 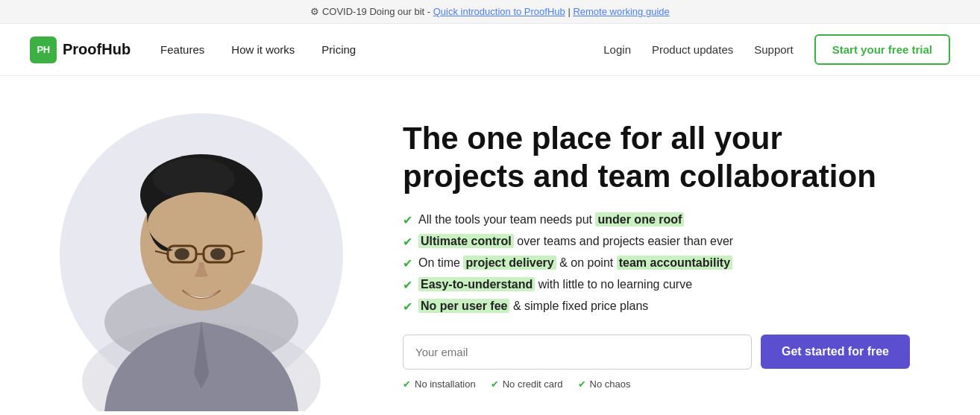 I want to click on feature-highlight-1: under one roof, so click(x=640, y=219).